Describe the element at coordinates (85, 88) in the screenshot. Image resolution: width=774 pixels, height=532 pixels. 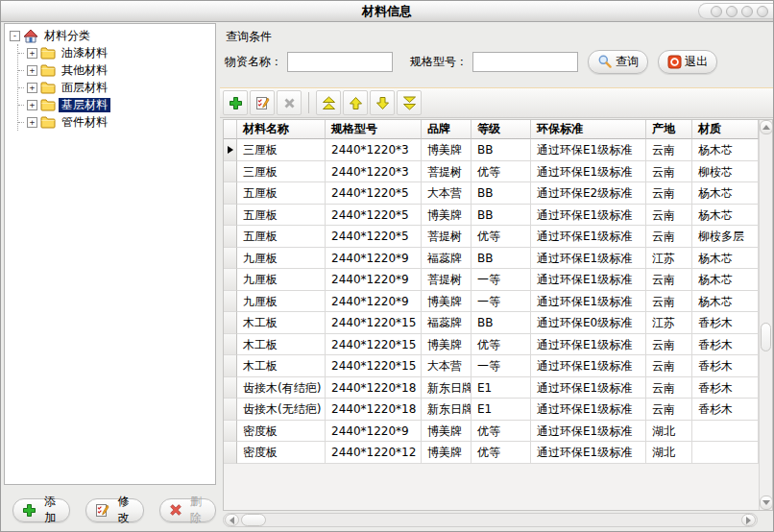
I see `tree-item-label: 面层材料` at that location.